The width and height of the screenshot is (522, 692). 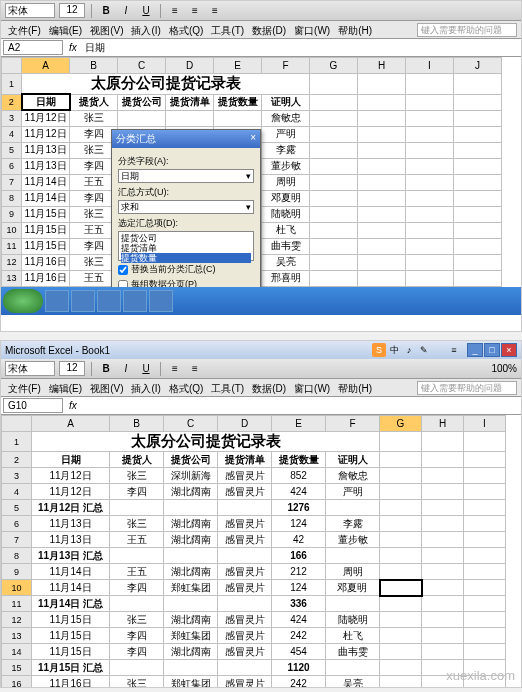 What do you see at coordinates (17, 668) in the screenshot?
I see `row-header: 15` at bounding box center [17, 668].